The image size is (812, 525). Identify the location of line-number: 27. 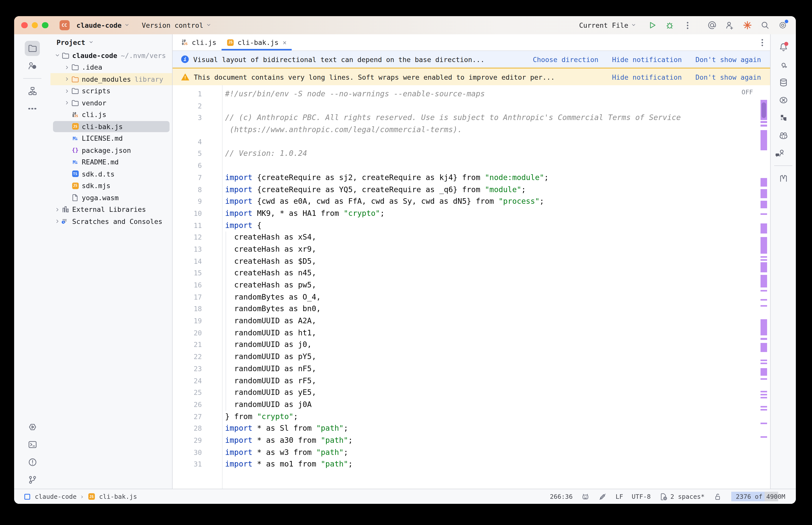
(197, 417).